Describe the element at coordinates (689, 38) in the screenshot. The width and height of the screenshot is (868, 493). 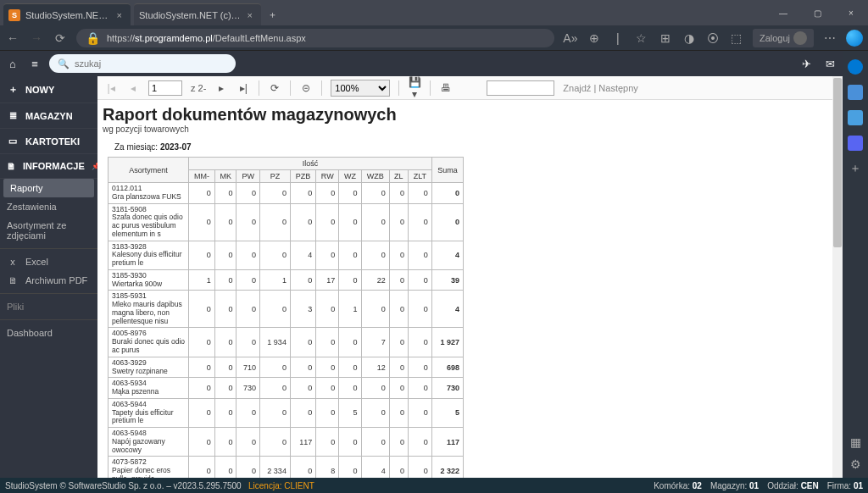
I see `ext2-icon: ◑` at that location.